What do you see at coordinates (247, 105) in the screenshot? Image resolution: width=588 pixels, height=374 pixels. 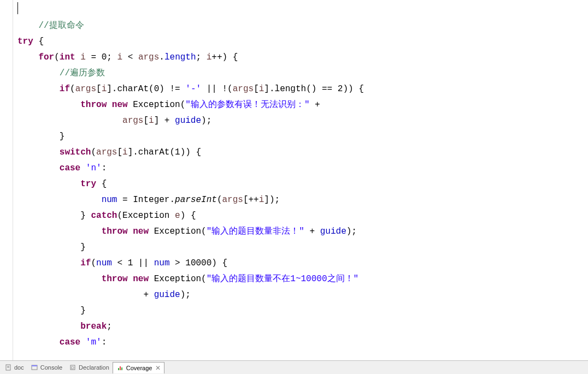 I see `string-literal: "输入的参数有误！无法识别："` at bounding box center [247, 105].